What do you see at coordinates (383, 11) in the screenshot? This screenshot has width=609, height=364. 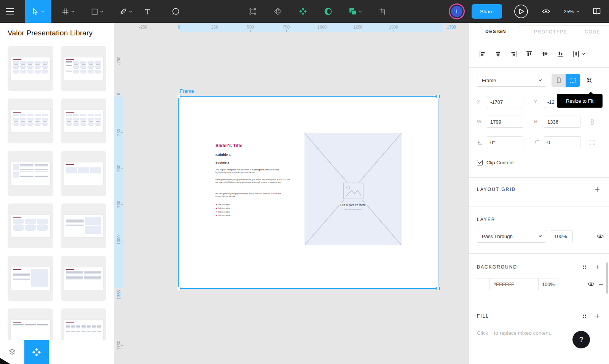 I see `crop-image-button` at bounding box center [383, 11].